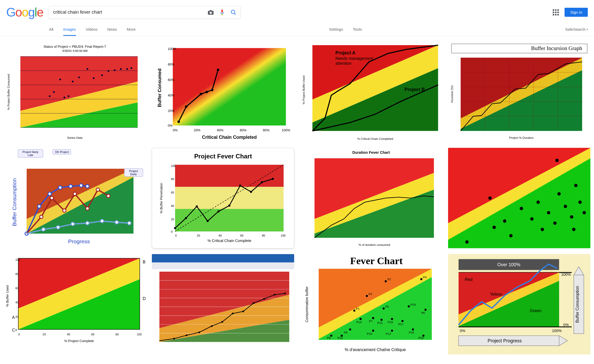 This screenshot has width=594, height=364. Describe the element at coordinates (159, 88) in the screenshot. I see `y-axis-label: Buffer Consumed` at that location.